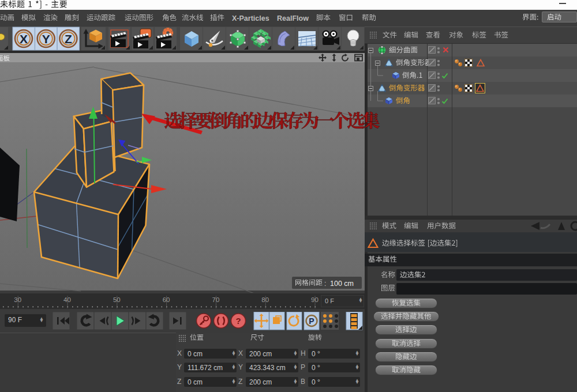  What do you see at coordinates (166, 300) in the screenshot?
I see `svg-text: 60` at bounding box center [166, 300].